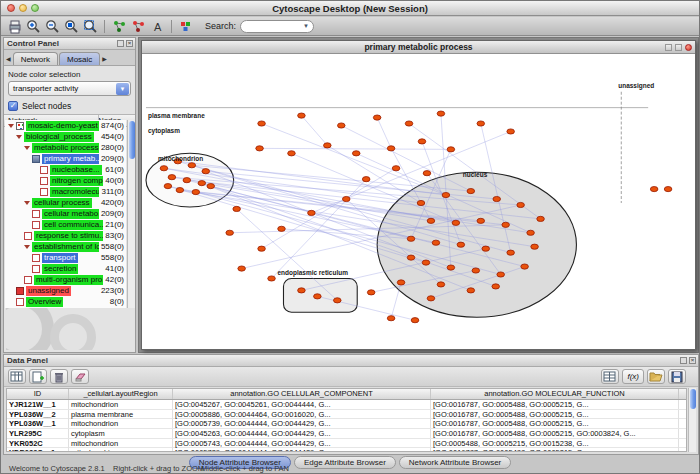  I want to click on tab-mosaic: Mosaic, so click(80, 58).